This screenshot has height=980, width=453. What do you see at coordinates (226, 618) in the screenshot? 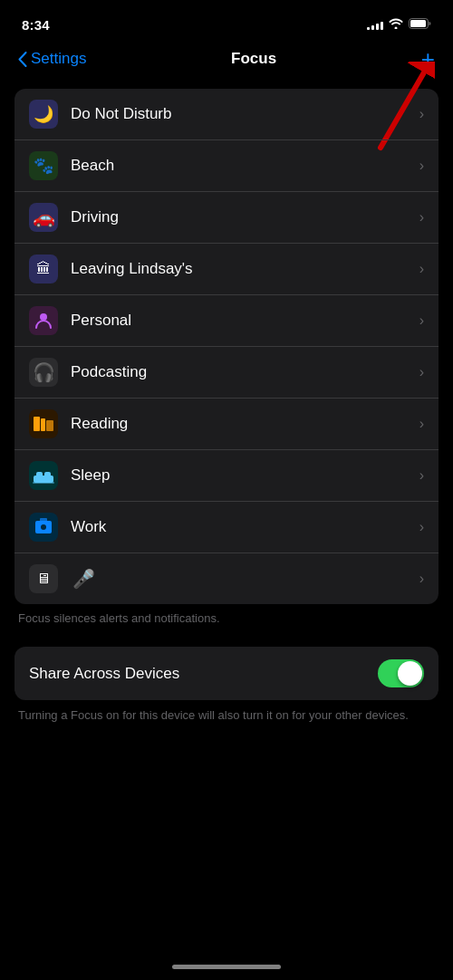
I see `focus-footer-note: Focus silences alerts and notifications.` at bounding box center [226, 618].